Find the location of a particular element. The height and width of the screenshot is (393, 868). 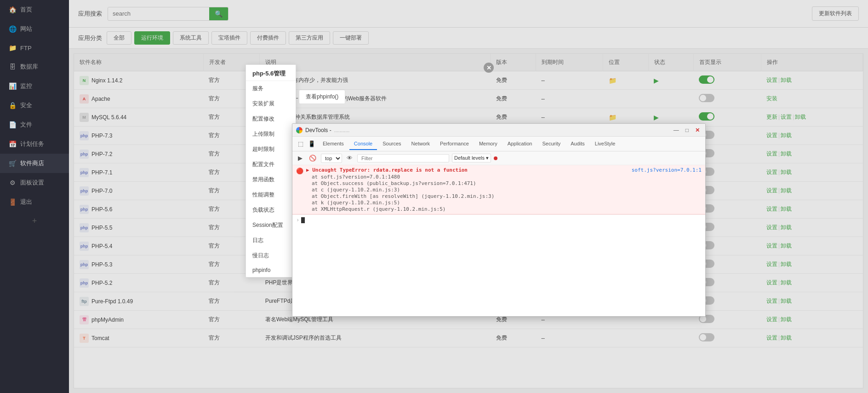

error-icon: 🔴 is located at coordinates (300, 171).